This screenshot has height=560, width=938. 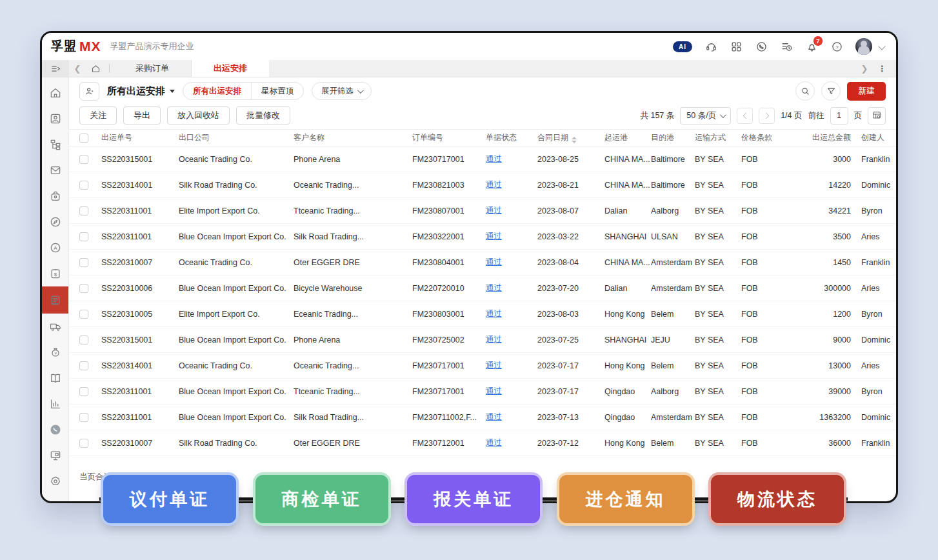 What do you see at coordinates (98, 115) in the screenshot?
I see `follow-button: 关注` at bounding box center [98, 115].